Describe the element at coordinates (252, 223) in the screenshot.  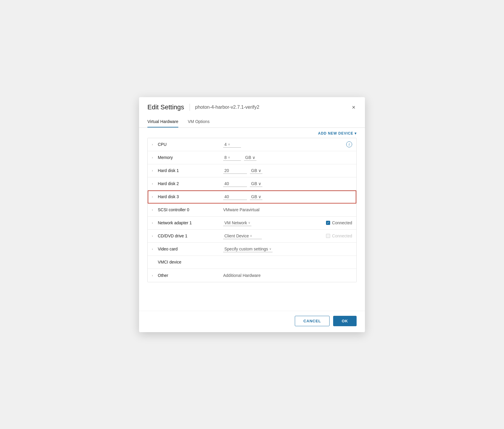
I see `row-network-adapter: ›Network adapter 1 VM Network ∨ Connecte…` at that location.